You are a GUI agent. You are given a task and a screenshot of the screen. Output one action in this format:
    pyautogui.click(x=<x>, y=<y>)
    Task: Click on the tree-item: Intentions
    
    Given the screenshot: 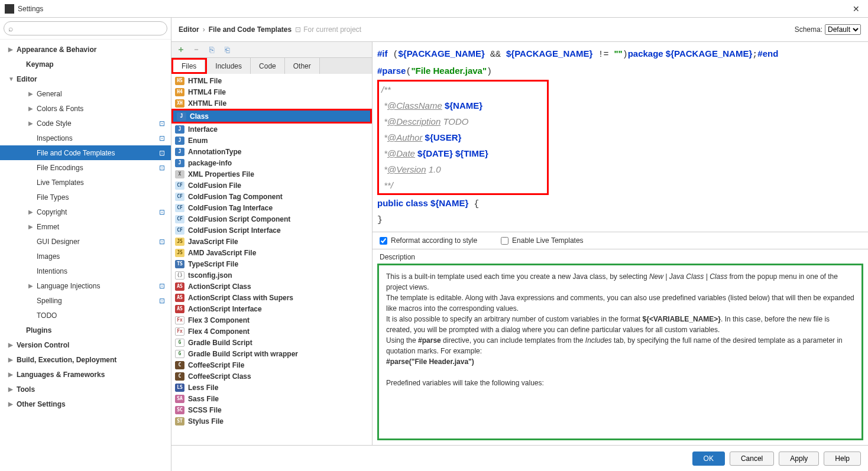 What is the action you would take?
    pyautogui.click(x=85, y=271)
    